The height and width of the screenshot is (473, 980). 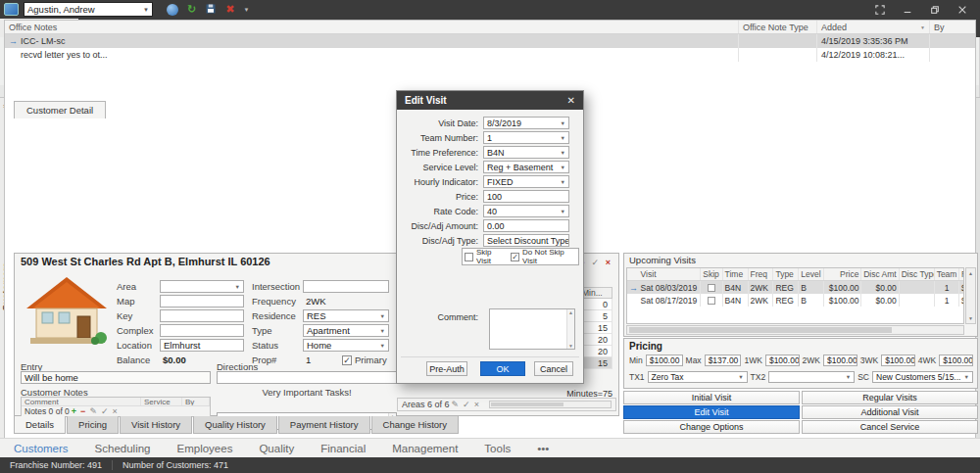 What do you see at coordinates (526, 166) in the screenshot?
I see `service-level-select: Reg + Basement` at bounding box center [526, 166].